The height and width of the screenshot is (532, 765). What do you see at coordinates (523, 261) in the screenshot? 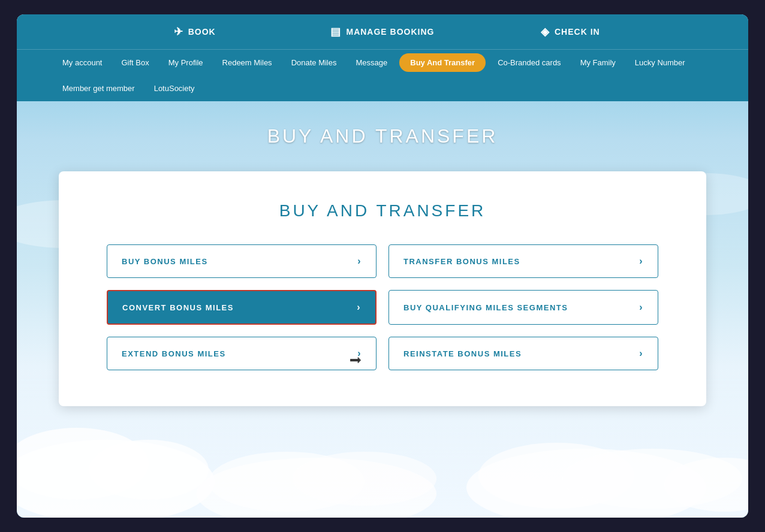
I see `transfer-bonus-miles-button: TRANSFER BONUS MILES ›` at bounding box center [523, 261].